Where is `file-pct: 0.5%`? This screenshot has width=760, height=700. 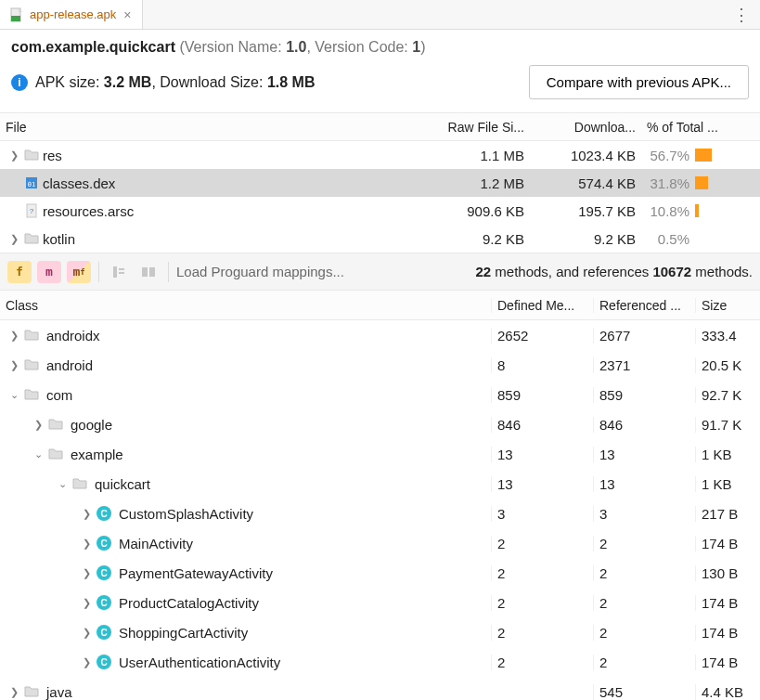
file-pct: 0.5% is located at coordinates (697, 240).